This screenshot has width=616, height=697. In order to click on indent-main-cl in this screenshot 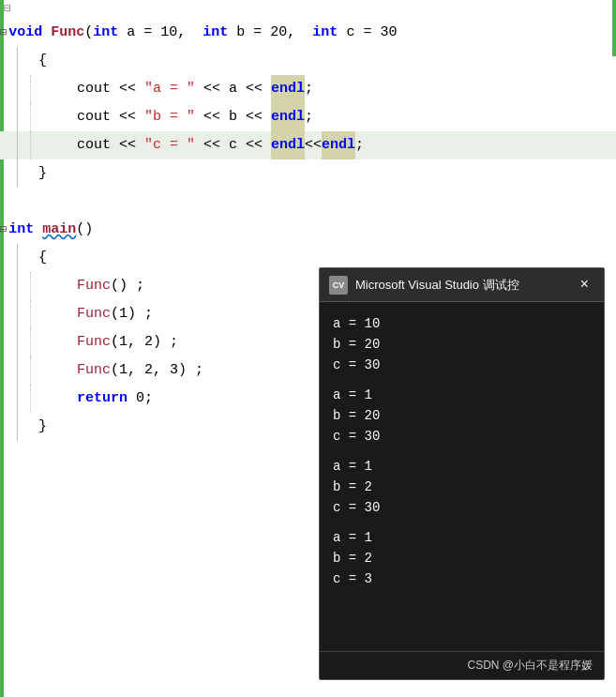, I will do `click(23, 427)`.